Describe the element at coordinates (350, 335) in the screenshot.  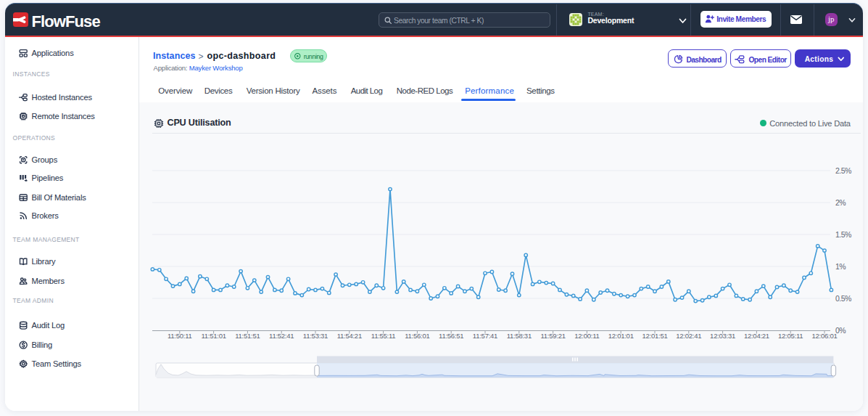
I see `svg-text: 11:54:21` at that location.